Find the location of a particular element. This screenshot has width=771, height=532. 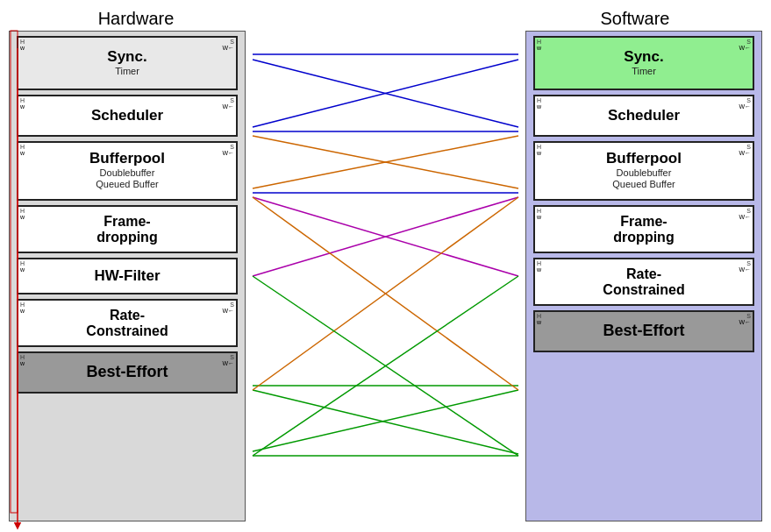

sw-fd-port-h: H is located at coordinates (539, 210).